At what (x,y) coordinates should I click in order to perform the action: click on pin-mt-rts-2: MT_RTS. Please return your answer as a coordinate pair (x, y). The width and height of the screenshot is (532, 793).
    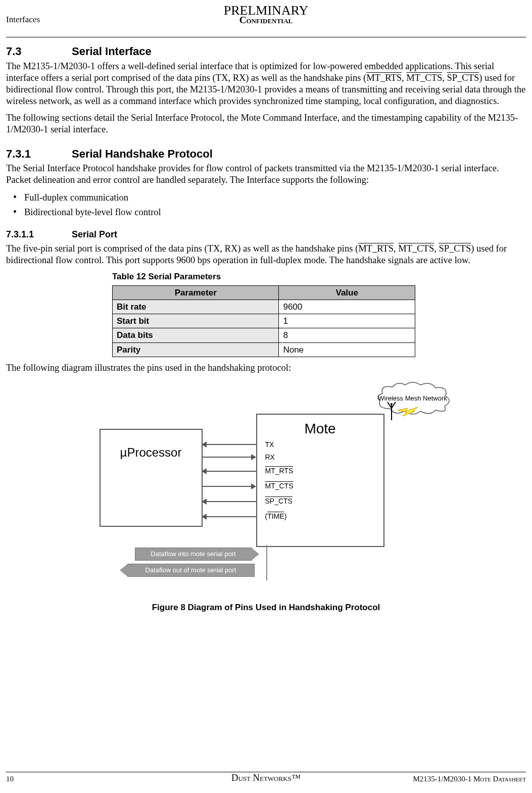
    Looking at the image, I should click on (376, 249).